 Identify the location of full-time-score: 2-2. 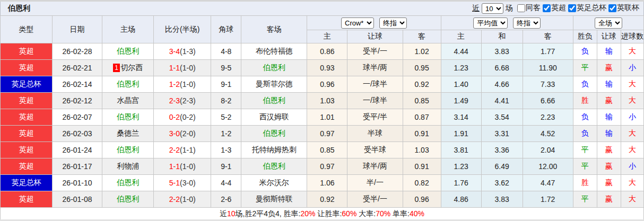
(175, 150).